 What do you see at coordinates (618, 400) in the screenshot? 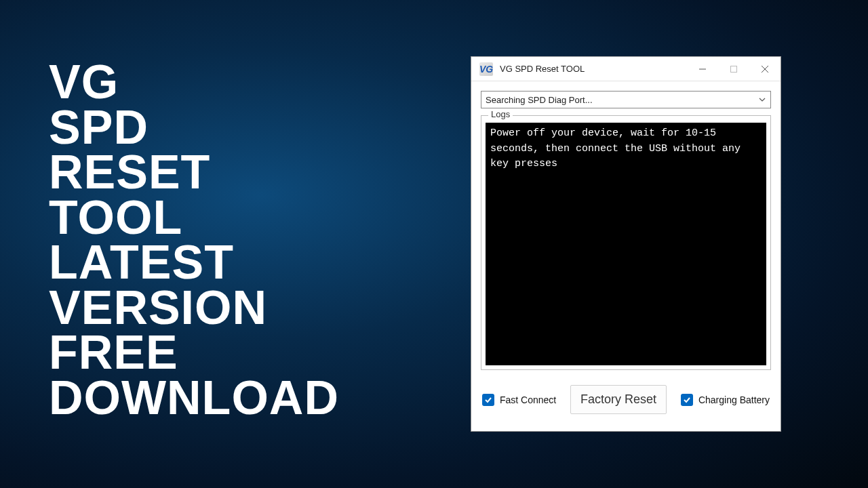
I see `factory-reset-button: Factory Reset` at bounding box center [618, 400].